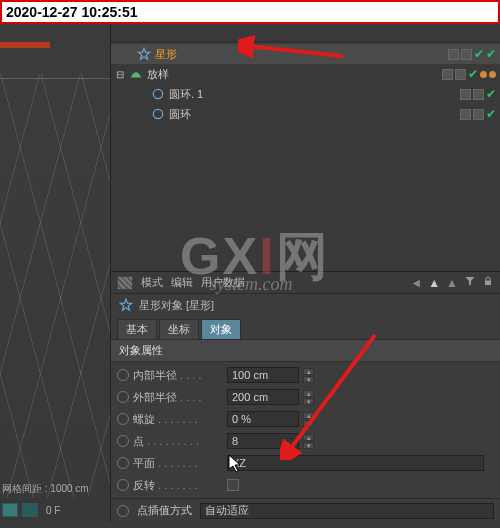  I want to click on prop-label: 平面 . . . . . . ., so click(178, 464).